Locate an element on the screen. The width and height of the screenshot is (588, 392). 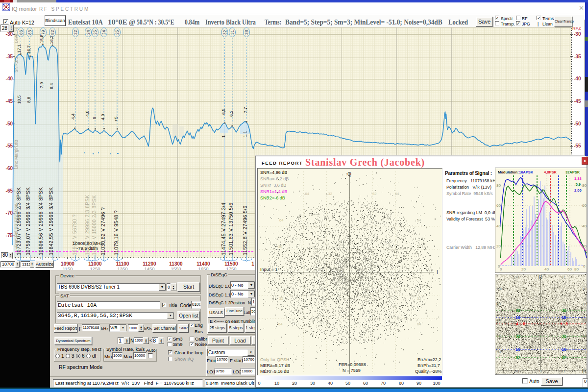
svg-text: - 8 is located at coordinates (523, 324).